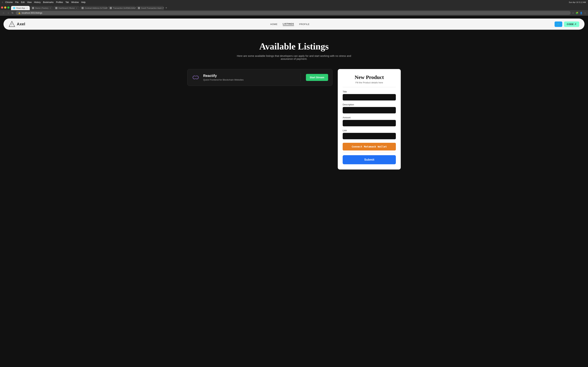 The width and height of the screenshot is (588, 367). I want to click on menu-icon: ⋮, so click(585, 13).